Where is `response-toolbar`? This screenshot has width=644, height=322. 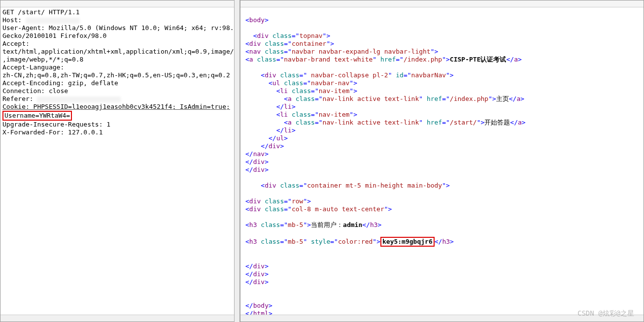 response-toolbar is located at coordinates (442, 4).